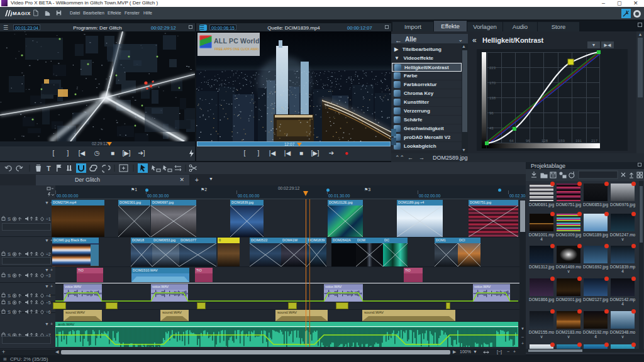 The image size is (644, 362). What do you see at coordinates (48, 219) in the screenshot?
I see `svg-text: ÷1` at bounding box center [48, 219].